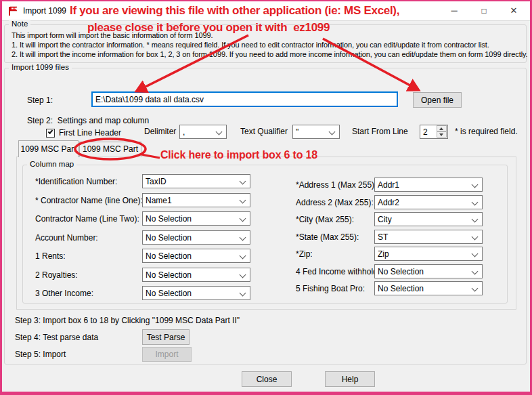  Describe the element at coordinates (112, 35) in the screenshot. I see `note-line-1: This import form will import the basic i…` at that location.